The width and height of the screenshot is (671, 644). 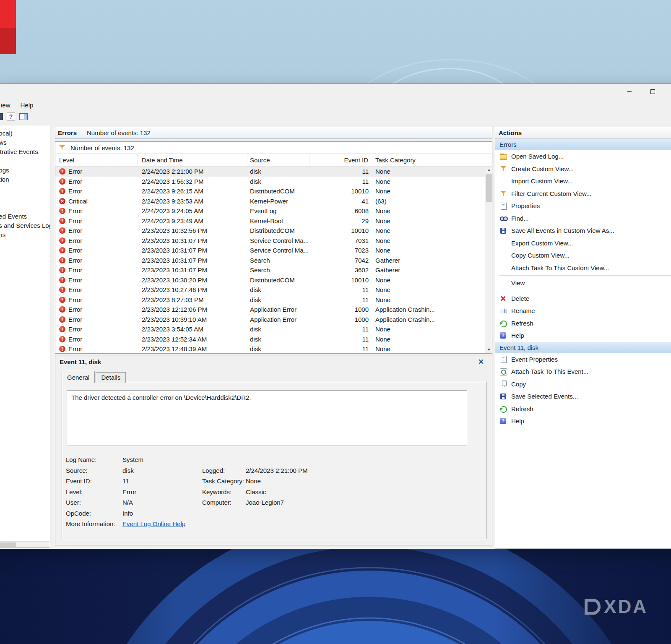 I want to click on datetime-cell: 2/23/2023 3:54:05 AM, so click(x=192, y=329).